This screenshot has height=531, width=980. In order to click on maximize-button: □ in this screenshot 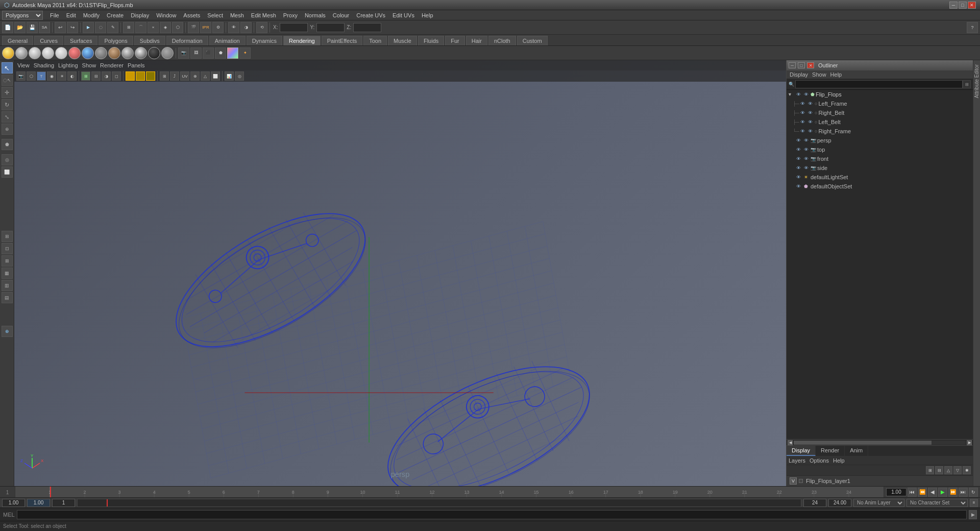, I will do `click(963, 5)`.